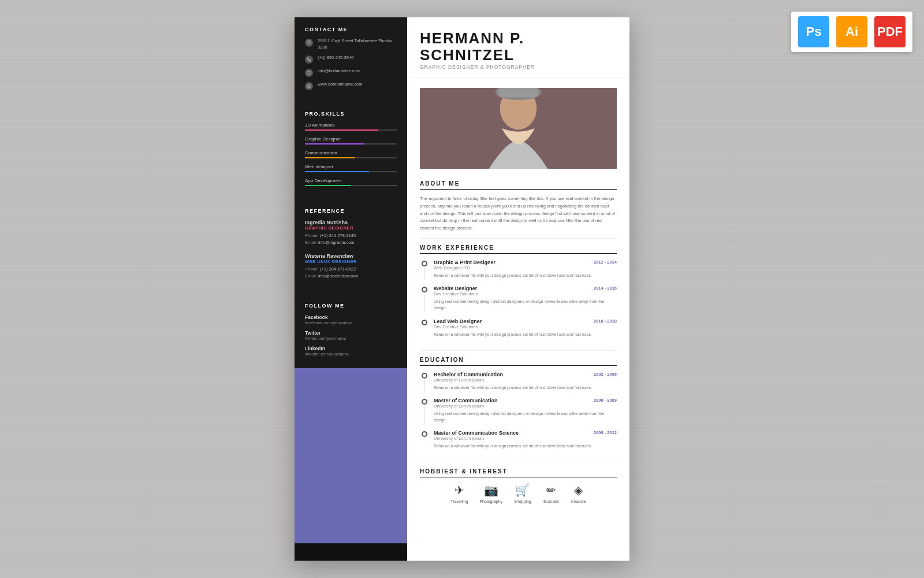 This screenshot has height=578, width=924. Describe the element at coordinates (351, 354) in the screenshot. I see `social-url: linkedin.com/yourname` at that location.